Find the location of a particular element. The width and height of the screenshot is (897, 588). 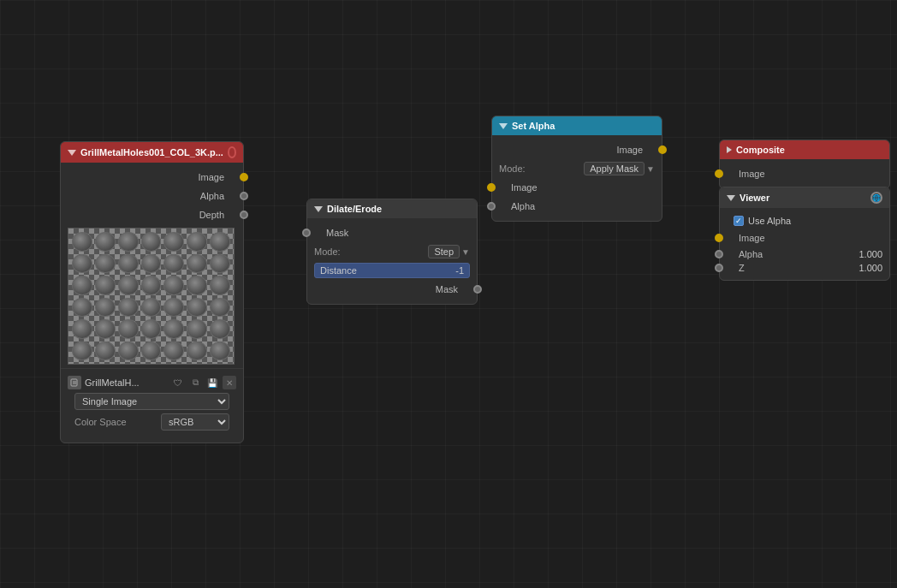

setalpha-image-out-label: Image is located at coordinates (630, 150).